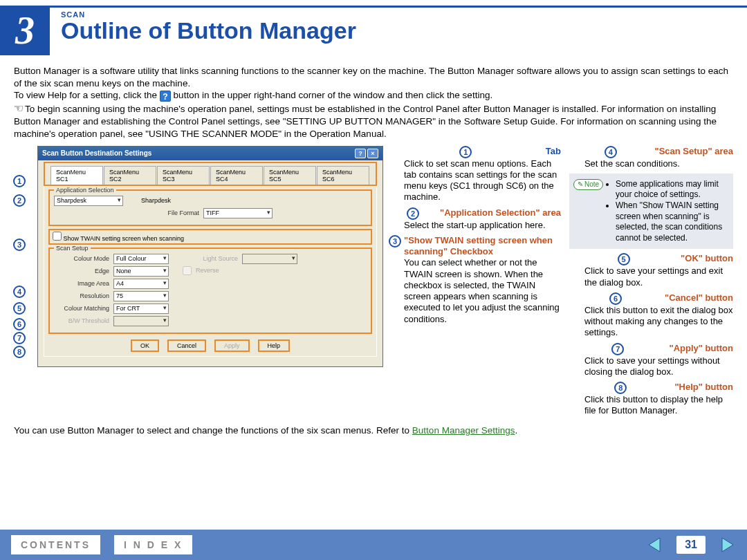  I want to click on tab-sc1: ScanMenu SC1, so click(77, 176).